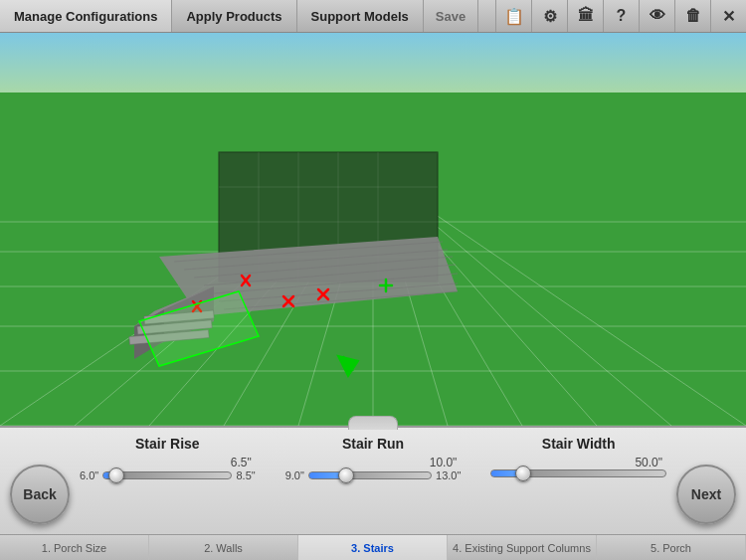 This screenshot has height=560, width=746. Describe the element at coordinates (373, 63) in the screenshot. I see `sky-background` at that location.